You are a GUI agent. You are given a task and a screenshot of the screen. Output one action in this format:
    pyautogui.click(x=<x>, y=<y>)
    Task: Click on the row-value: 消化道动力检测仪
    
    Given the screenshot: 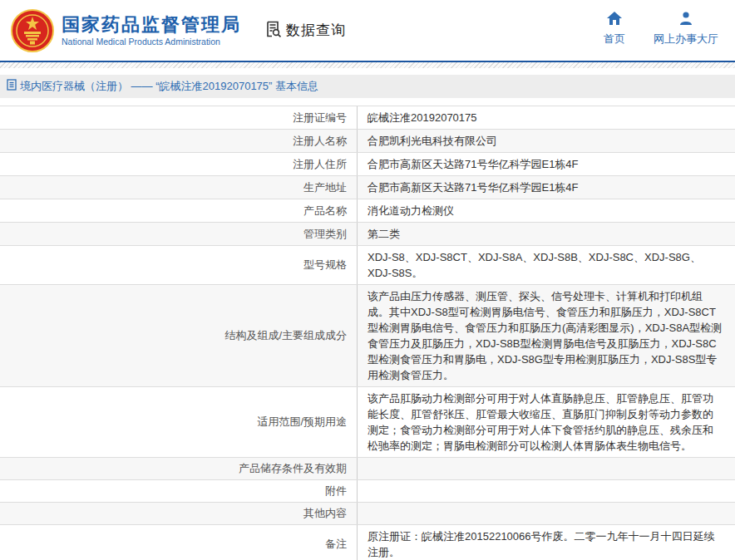 What is the action you would take?
    pyautogui.click(x=546, y=211)
    